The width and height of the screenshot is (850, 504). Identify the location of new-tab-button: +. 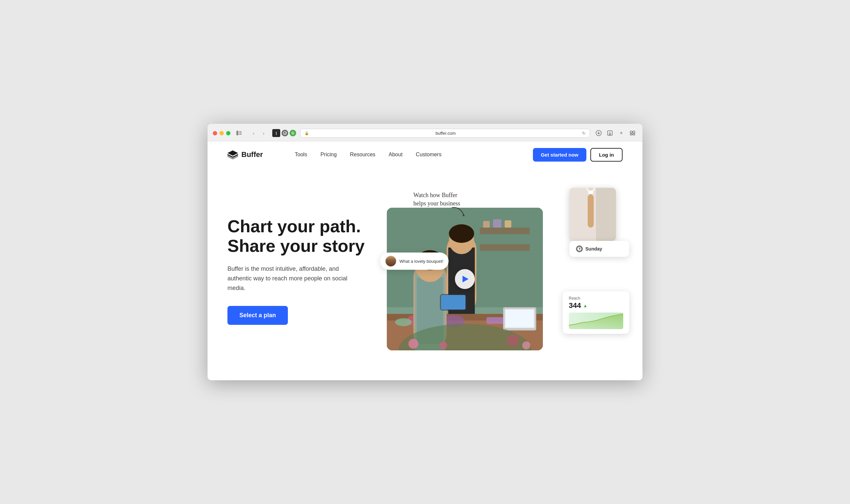
(621, 133).